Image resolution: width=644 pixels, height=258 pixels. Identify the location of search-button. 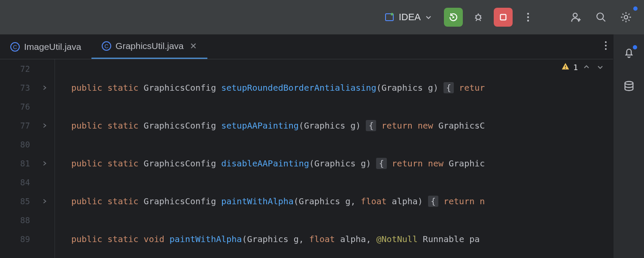
(601, 17).